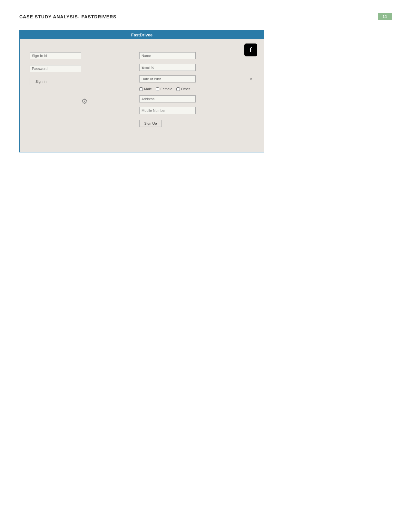 Image resolution: width=411 pixels, height=532 pixels. Describe the element at coordinates (206, 17) in the screenshot. I see `page-header: CASE STUDY ANALYSIS- FASTDRIVERS 11` at that location.